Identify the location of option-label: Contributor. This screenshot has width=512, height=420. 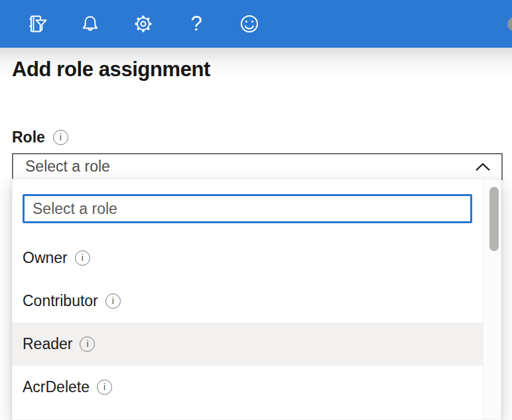
(60, 301).